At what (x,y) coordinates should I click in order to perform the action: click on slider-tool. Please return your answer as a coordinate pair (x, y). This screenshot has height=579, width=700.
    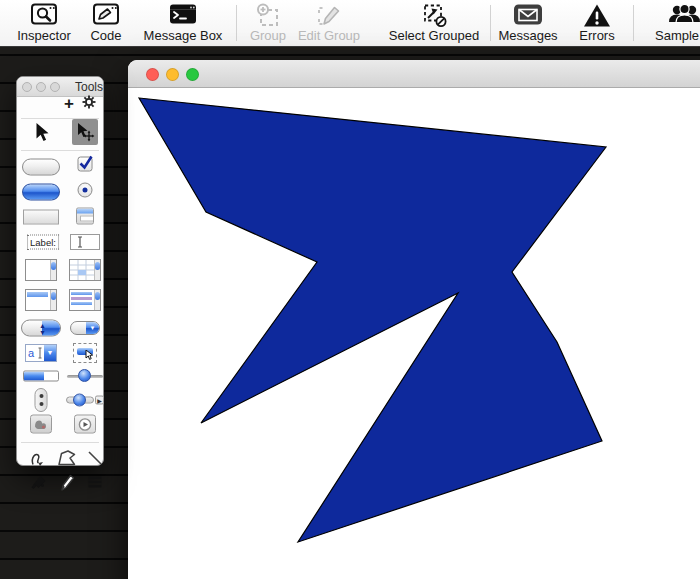
    Looking at the image, I should click on (85, 376).